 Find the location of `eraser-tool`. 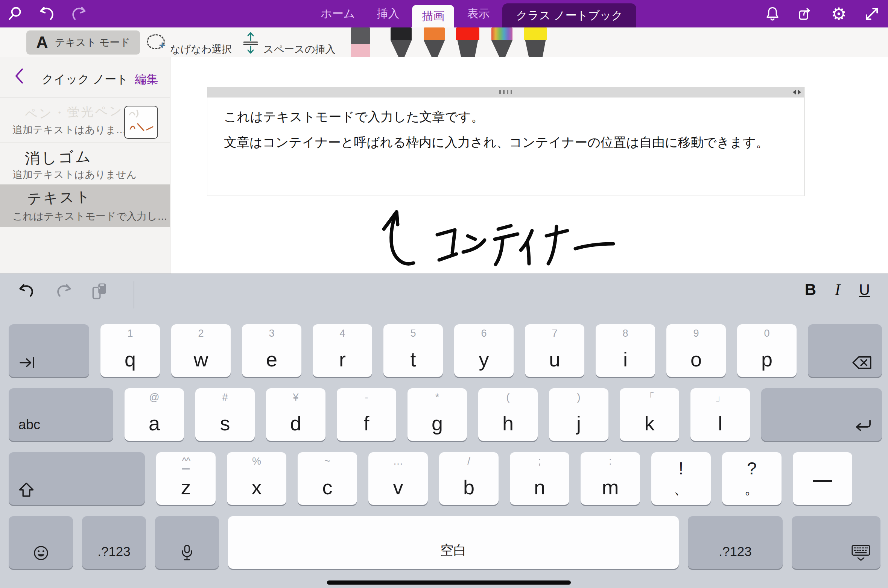

eraser-tool is located at coordinates (360, 44).